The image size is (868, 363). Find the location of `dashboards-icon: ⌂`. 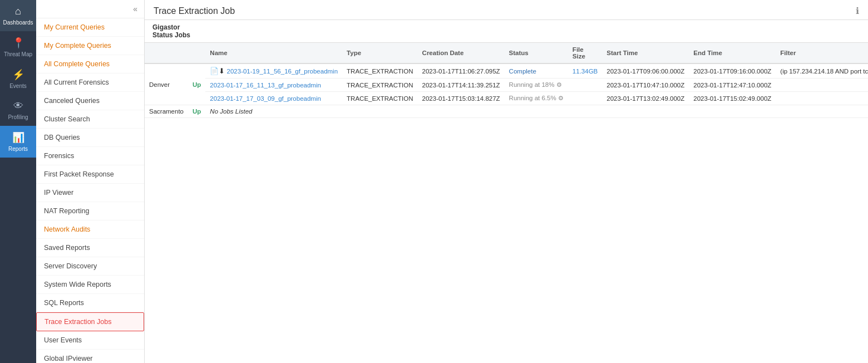

dashboards-icon: ⌂ is located at coordinates (18, 11).